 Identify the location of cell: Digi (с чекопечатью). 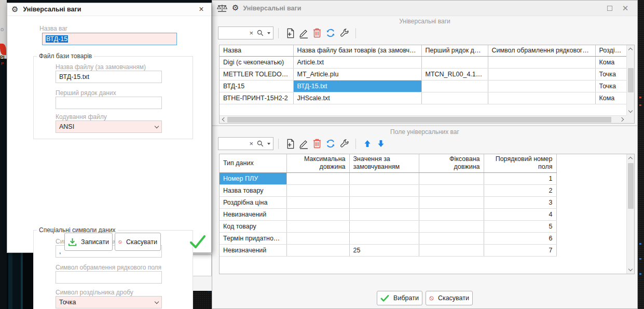
(256, 62).